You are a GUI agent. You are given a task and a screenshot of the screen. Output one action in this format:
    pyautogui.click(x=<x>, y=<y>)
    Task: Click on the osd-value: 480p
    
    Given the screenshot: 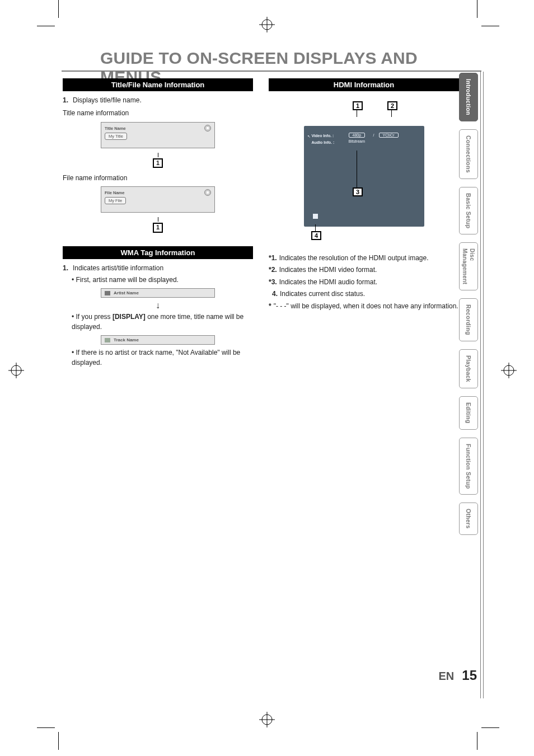 What is the action you would take?
    pyautogui.click(x=357, y=135)
    